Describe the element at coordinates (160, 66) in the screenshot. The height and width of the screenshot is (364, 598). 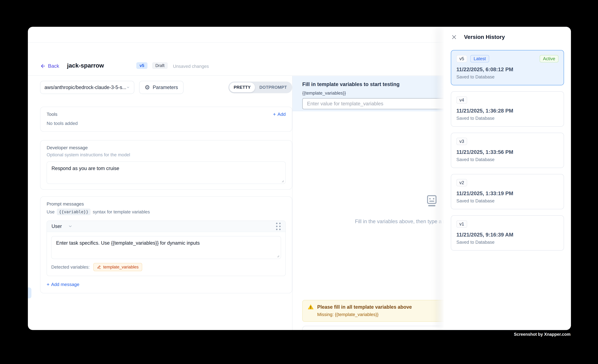
I see `draft-badge: Draft` at that location.